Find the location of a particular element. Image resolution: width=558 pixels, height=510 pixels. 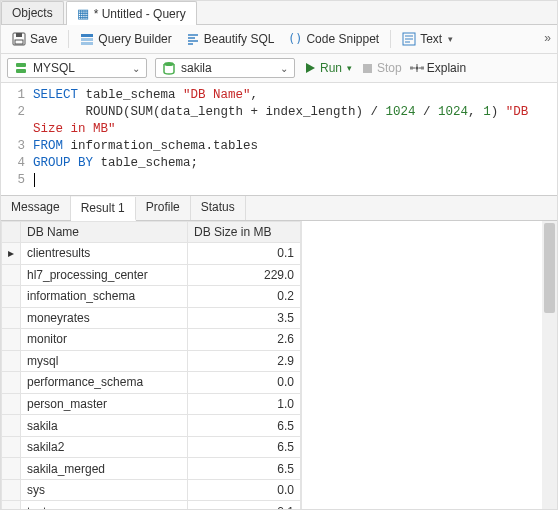

cell-db-name: monitor is located at coordinates (104, 340).